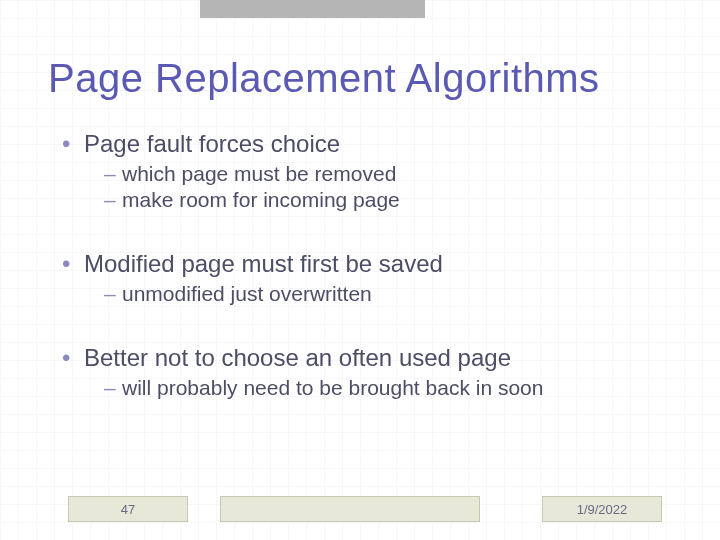 The image size is (720, 540). What do you see at coordinates (392, 174) in the screenshot?
I see `bullet-level2: –which page must be removed` at bounding box center [392, 174].